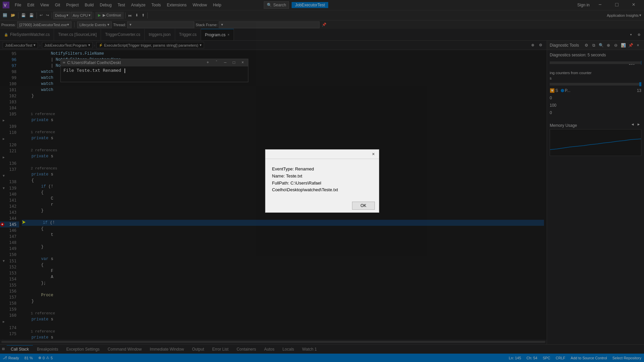  What do you see at coordinates (322, 169) in the screenshot?
I see `dialog-event-type: EventType: Renamed` at bounding box center [322, 169].